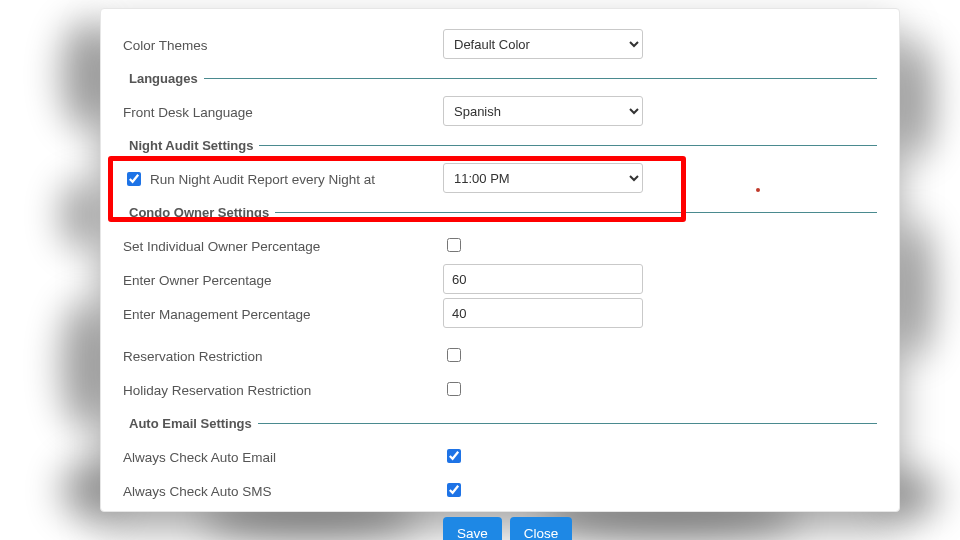 The height and width of the screenshot is (540, 960). Describe the element at coordinates (283, 490) in the screenshot. I see `label-auto-sms: Always Check Auto SMS` at that location.